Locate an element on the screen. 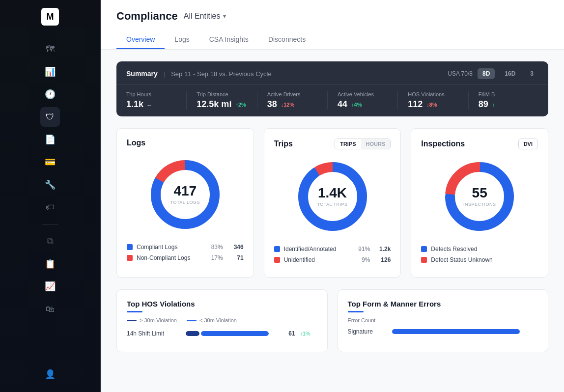 This screenshot has height=392, width=564. inspections-toggle-dvl: DVl is located at coordinates (528, 144).